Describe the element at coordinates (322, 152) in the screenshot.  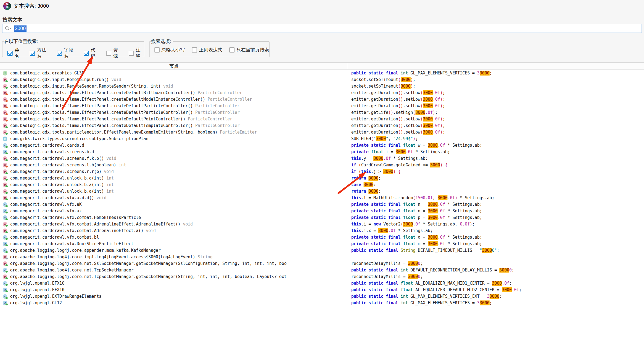
I see `table-row: ccom.megacrit.cardcrawl.screens.b.dpriva…` at that location.